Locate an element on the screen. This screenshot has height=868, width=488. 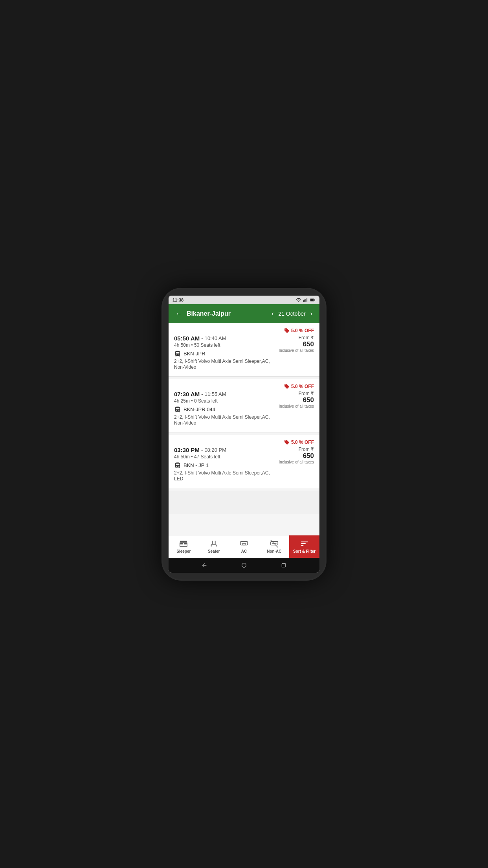
bus-card: 5.0 % OFF 03:30 PM - 08:20 PM 4h 50m • is located at coordinates (244, 462).